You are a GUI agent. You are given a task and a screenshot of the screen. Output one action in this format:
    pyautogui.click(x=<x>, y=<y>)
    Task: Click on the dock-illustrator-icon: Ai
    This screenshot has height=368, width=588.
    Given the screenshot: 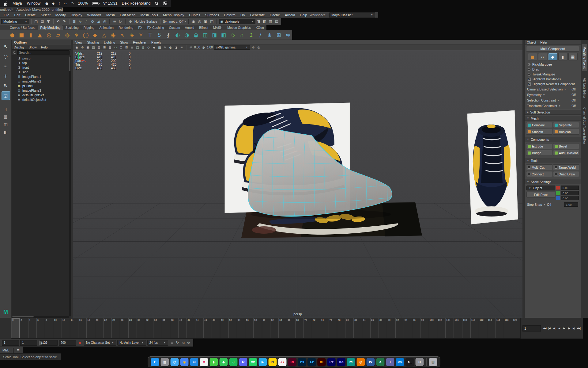 What is the action you would take?
    pyautogui.click(x=322, y=362)
    